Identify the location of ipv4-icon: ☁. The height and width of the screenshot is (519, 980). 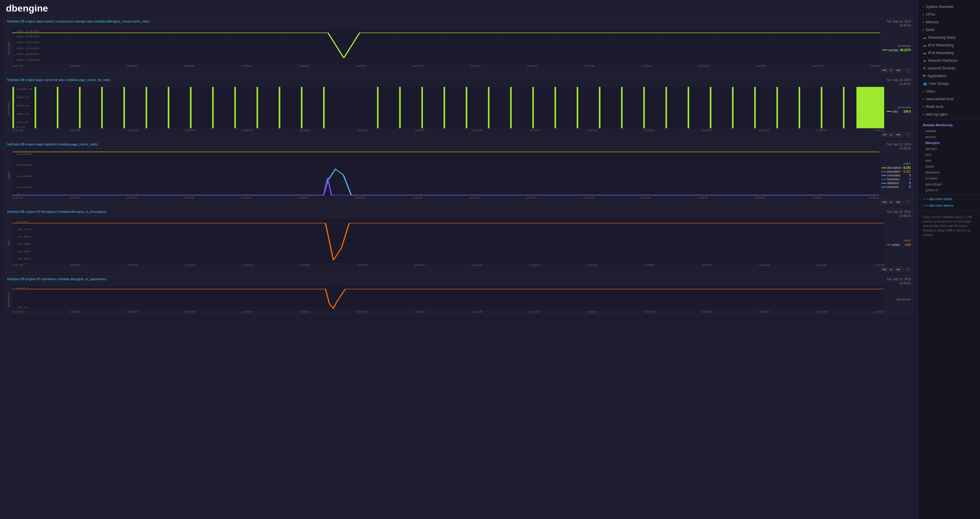
(924, 45).